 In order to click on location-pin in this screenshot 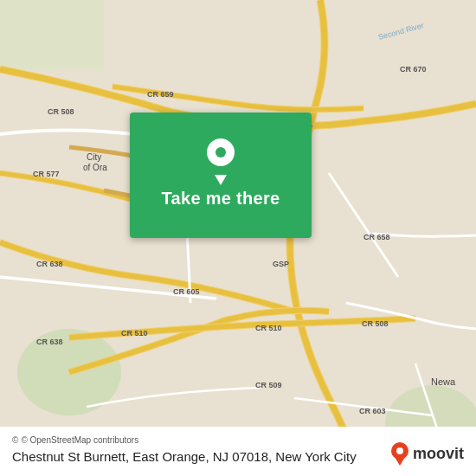, I will do `click(221, 158)`.